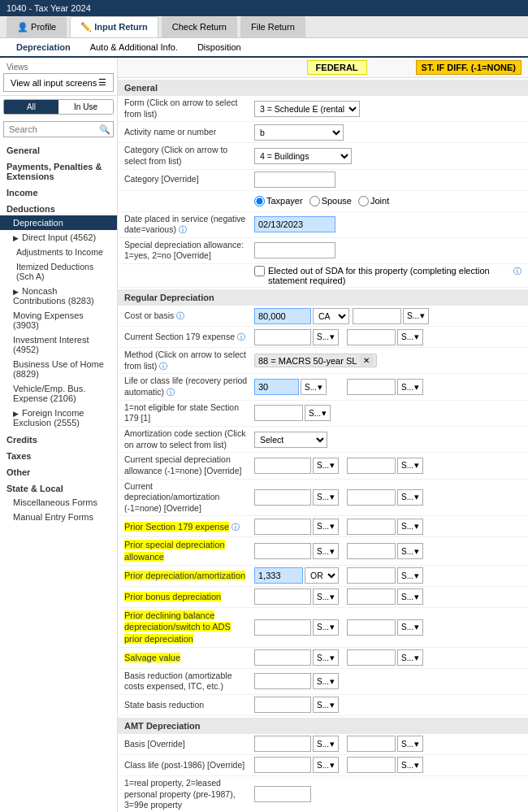  What do you see at coordinates (180, 315) in the screenshot?
I see `cost-basis-info-icon: ⓘ` at bounding box center [180, 315].